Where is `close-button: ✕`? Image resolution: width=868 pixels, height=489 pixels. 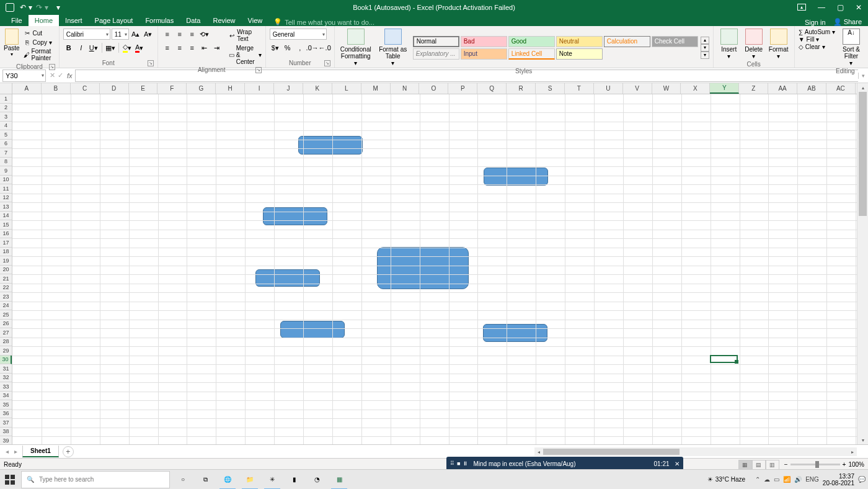
close-button: ✕ is located at coordinates (859, 7).